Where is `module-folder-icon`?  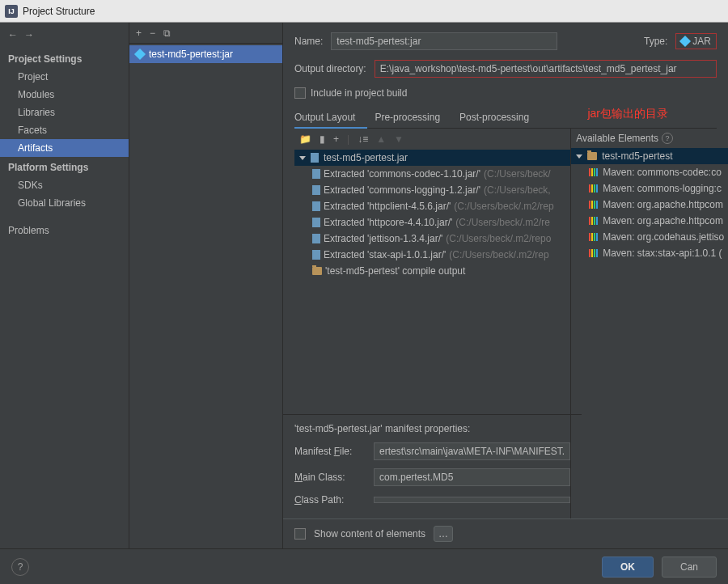 module-folder-icon is located at coordinates (592, 156).